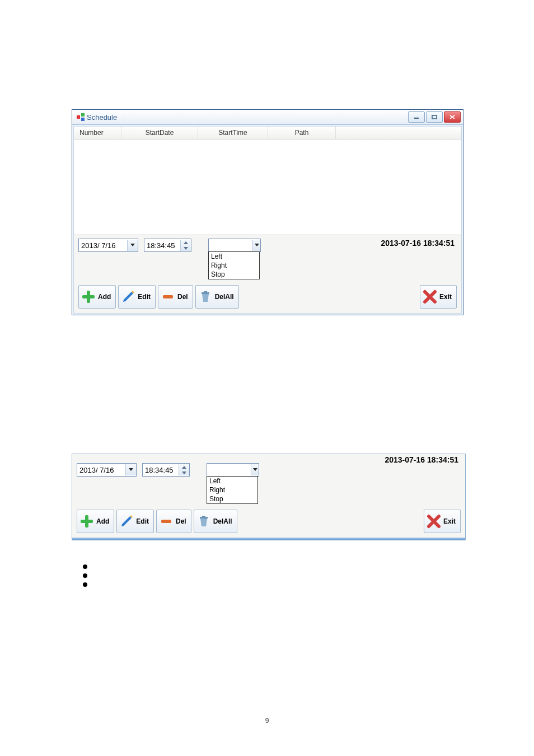  Describe the element at coordinates (434, 117) in the screenshot. I see `maximize-button` at that location.